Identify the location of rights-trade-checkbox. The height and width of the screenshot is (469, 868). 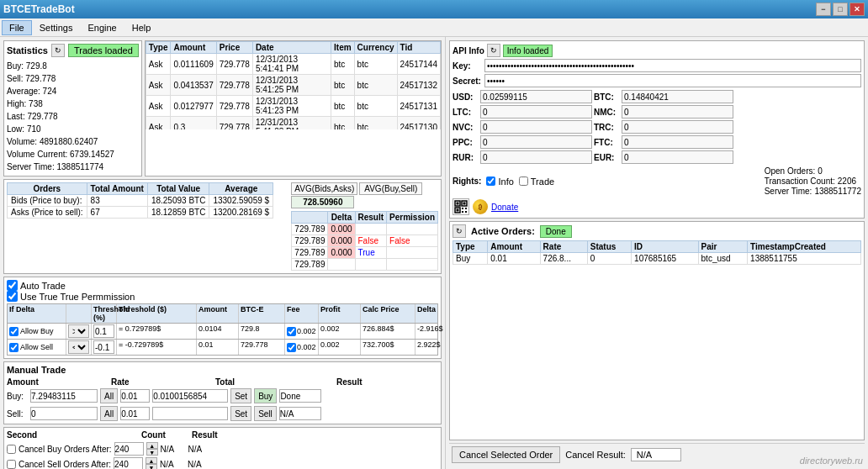
(523, 182).